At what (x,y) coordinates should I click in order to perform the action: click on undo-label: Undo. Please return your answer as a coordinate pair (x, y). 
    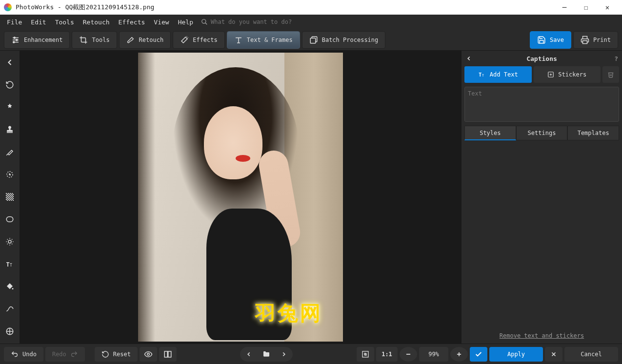
    Looking at the image, I should click on (29, 354).